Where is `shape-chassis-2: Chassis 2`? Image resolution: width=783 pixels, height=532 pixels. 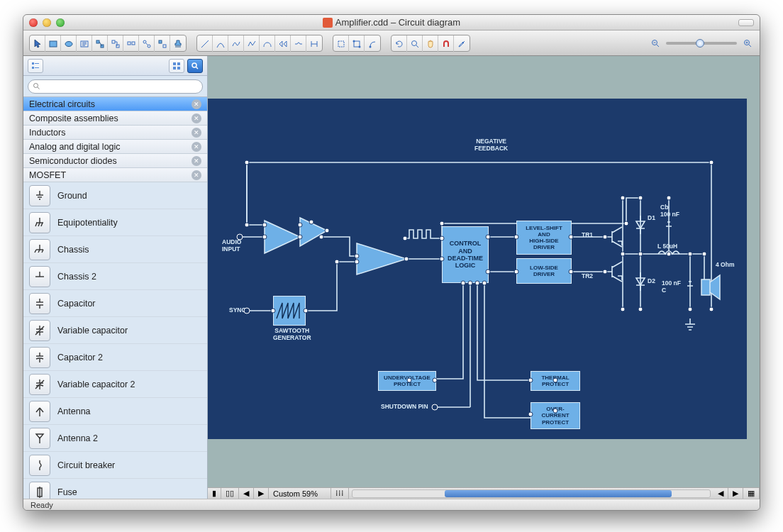 shape-chassis-2: Chassis 2 is located at coordinates (115, 277).